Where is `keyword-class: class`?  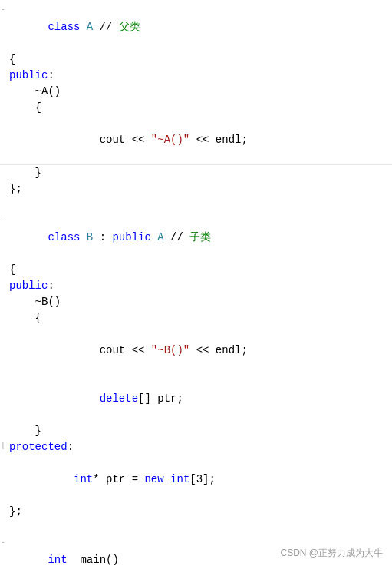
keyword-class: class is located at coordinates (67, 27).